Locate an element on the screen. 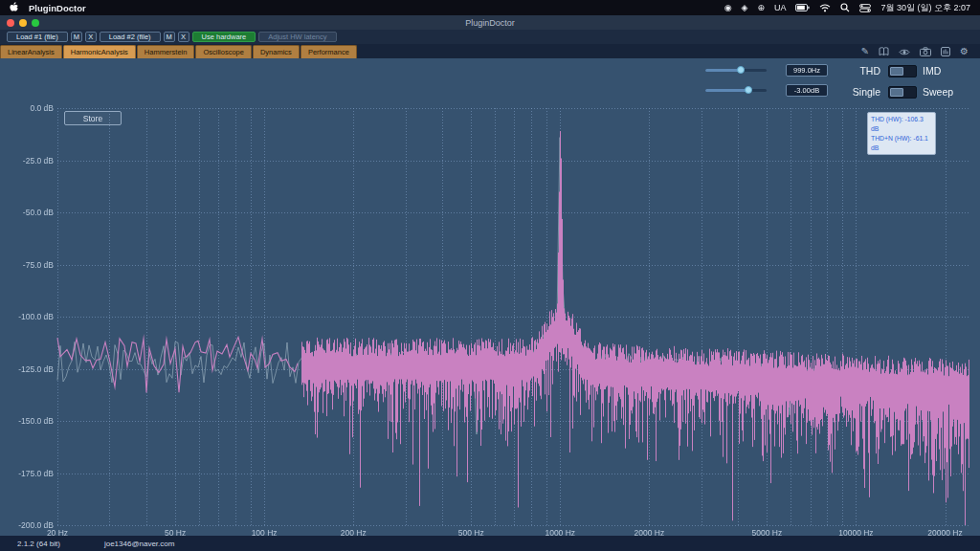 This screenshot has height=551, width=980. tab-harmonic-analysis: HarmonicAnalysis is located at coordinates (100, 52).